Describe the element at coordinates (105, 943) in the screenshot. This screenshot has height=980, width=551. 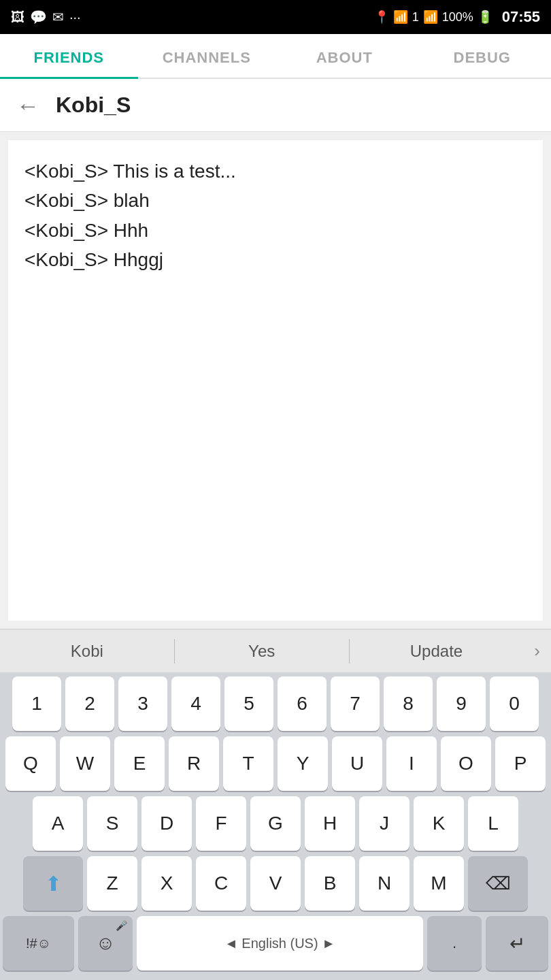
I see `emoji-key: 🎤 ☺` at that location.